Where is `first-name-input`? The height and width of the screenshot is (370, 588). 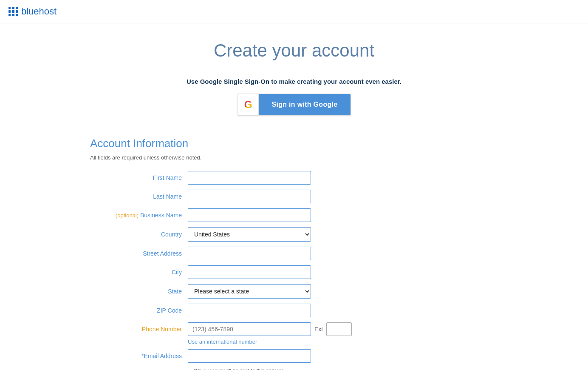
first-name-input is located at coordinates (249, 178).